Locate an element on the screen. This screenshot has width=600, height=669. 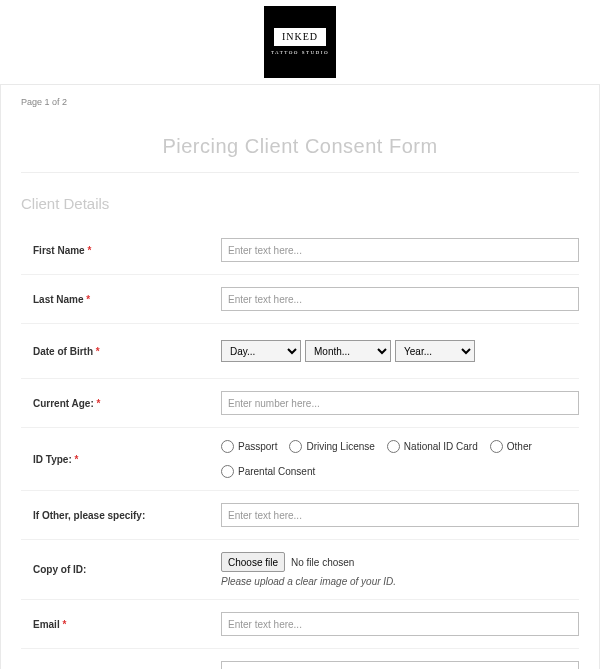
radio-driving: Driving License is located at coordinates (332, 446).